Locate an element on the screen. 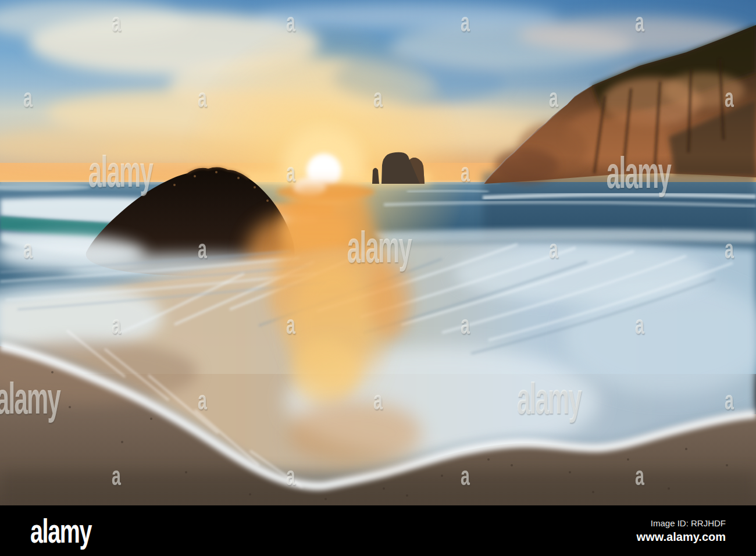  alamy-logo: alamy is located at coordinates (60, 530).